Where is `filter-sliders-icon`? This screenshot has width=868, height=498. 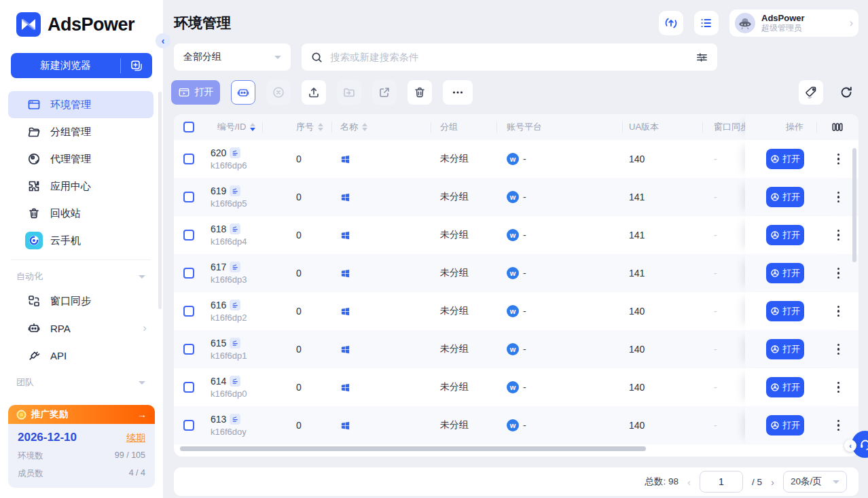 filter-sliders-icon is located at coordinates (702, 57).